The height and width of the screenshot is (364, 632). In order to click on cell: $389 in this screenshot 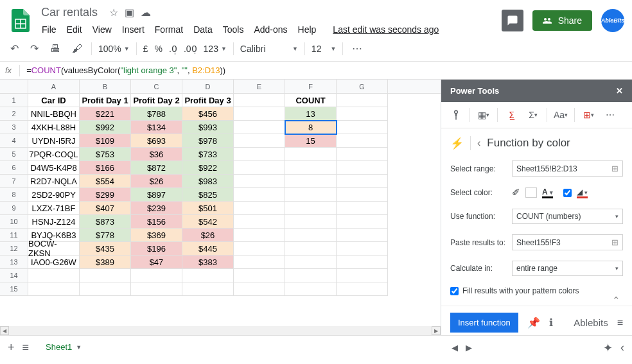, I will do `click(105, 262)`.